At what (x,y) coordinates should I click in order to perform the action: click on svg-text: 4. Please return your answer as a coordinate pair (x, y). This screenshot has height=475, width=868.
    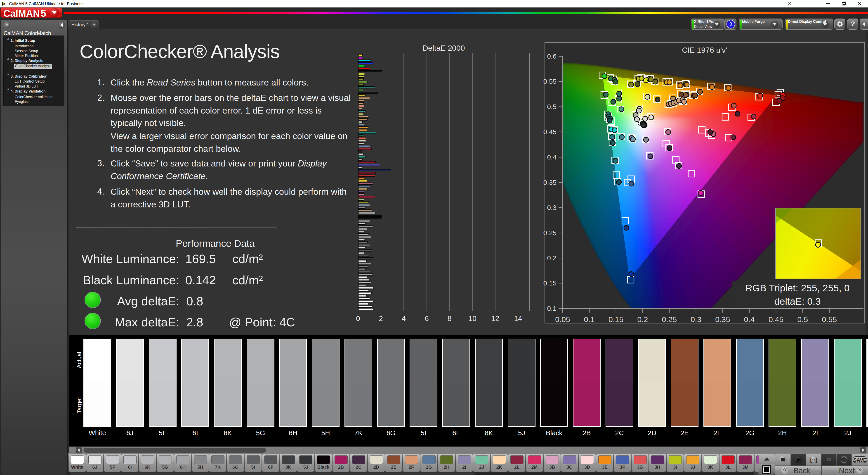
    Looking at the image, I should click on (404, 319).